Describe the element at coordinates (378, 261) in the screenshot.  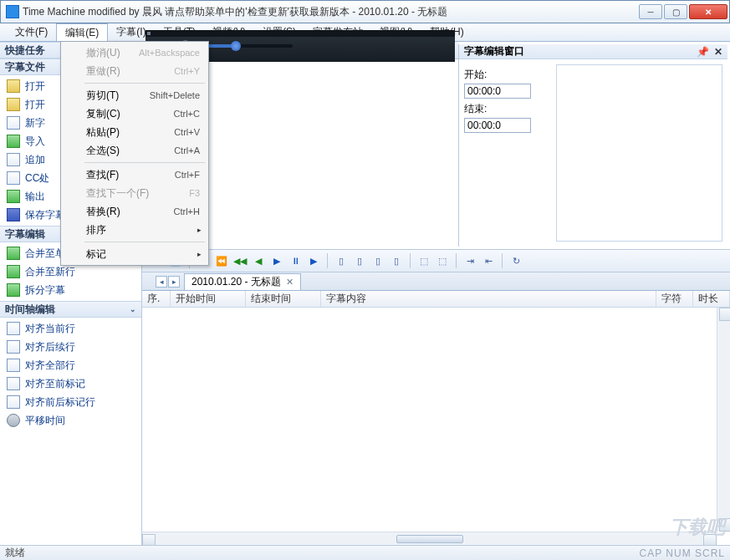
I see `tb-mark-3: ▯` at that location.